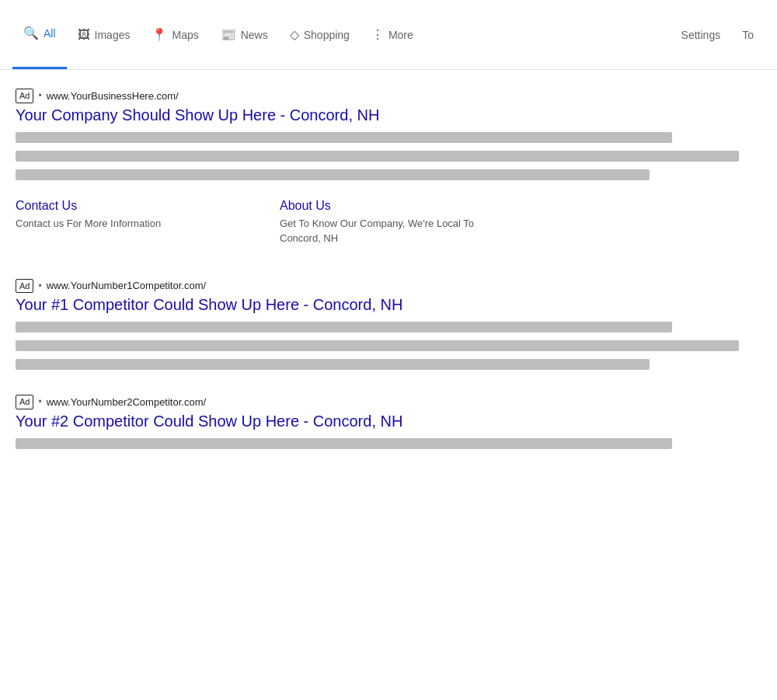 The image size is (777, 700). What do you see at coordinates (132, 206) in the screenshot?
I see `sitelink-contact-title: Contact Us` at bounding box center [132, 206].